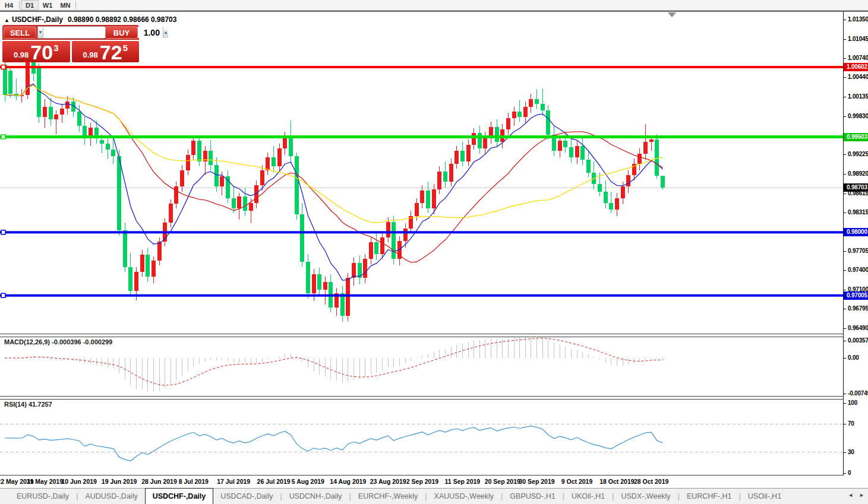  I want to click on price-tick-label: 0.96795, so click(858, 309).